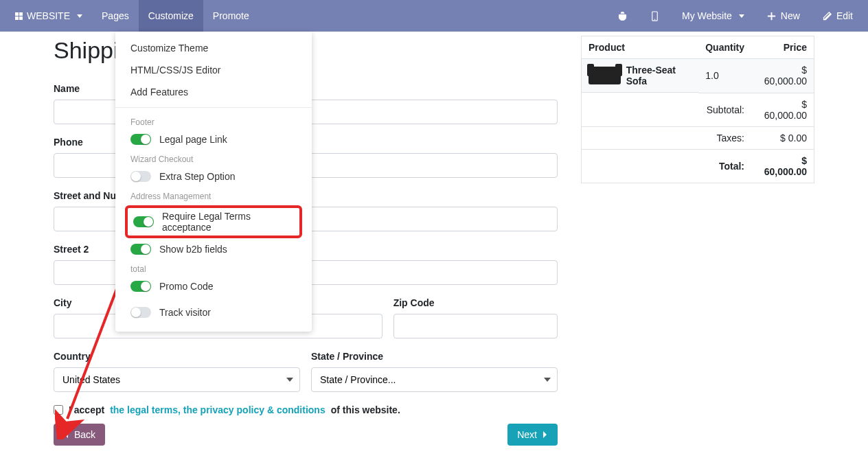 This screenshot has height=471, width=868. I want to click on new-label: New, so click(790, 16).